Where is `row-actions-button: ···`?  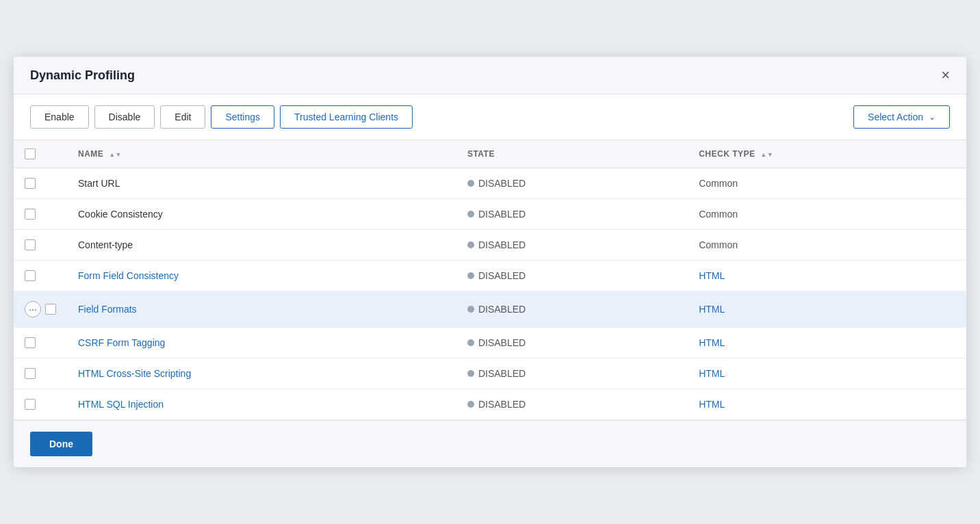 row-actions-button: ··· is located at coordinates (33, 309).